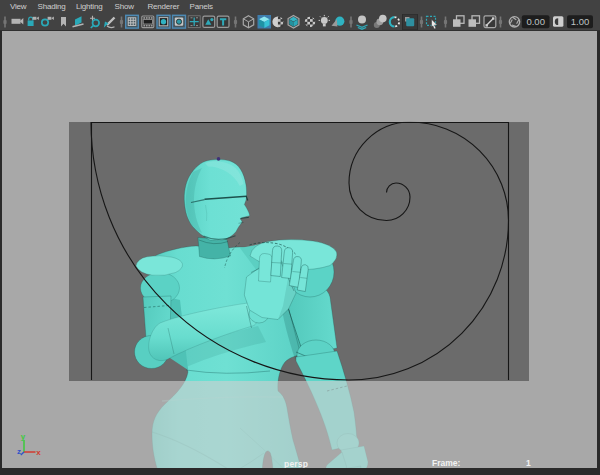 The width and height of the screenshot is (600, 475). Describe the element at coordinates (24, 436) in the screenshot. I see `svg-text: y` at that location.